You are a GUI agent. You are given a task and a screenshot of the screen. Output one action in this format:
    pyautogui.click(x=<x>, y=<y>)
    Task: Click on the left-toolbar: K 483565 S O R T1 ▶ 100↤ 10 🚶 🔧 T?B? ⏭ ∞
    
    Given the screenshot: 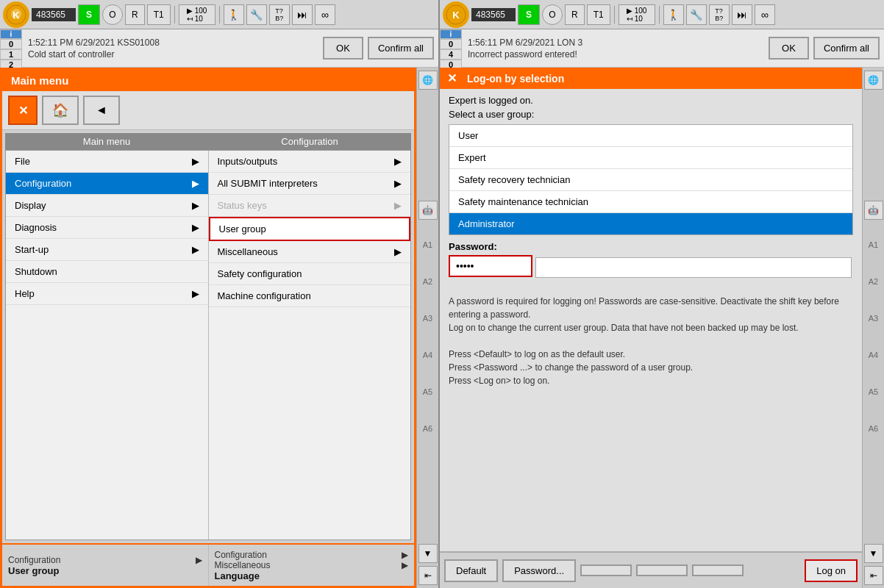 What is the action you would take?
    pyautogui.click(x=219, y=15)
    